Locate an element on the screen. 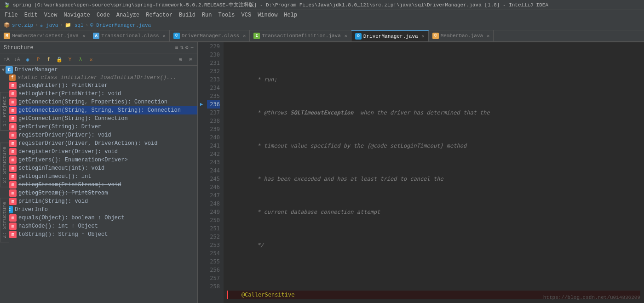 This screenshot has height=303, width=644. toolbar-collapse-all: ⊟ is located at coordinates (191, 59).